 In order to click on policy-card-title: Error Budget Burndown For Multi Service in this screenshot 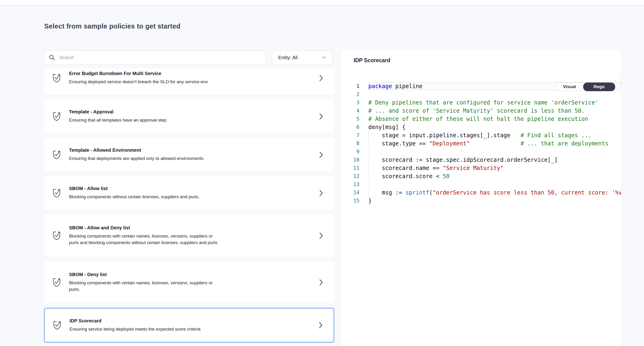, I will do `click(185, 73)`.